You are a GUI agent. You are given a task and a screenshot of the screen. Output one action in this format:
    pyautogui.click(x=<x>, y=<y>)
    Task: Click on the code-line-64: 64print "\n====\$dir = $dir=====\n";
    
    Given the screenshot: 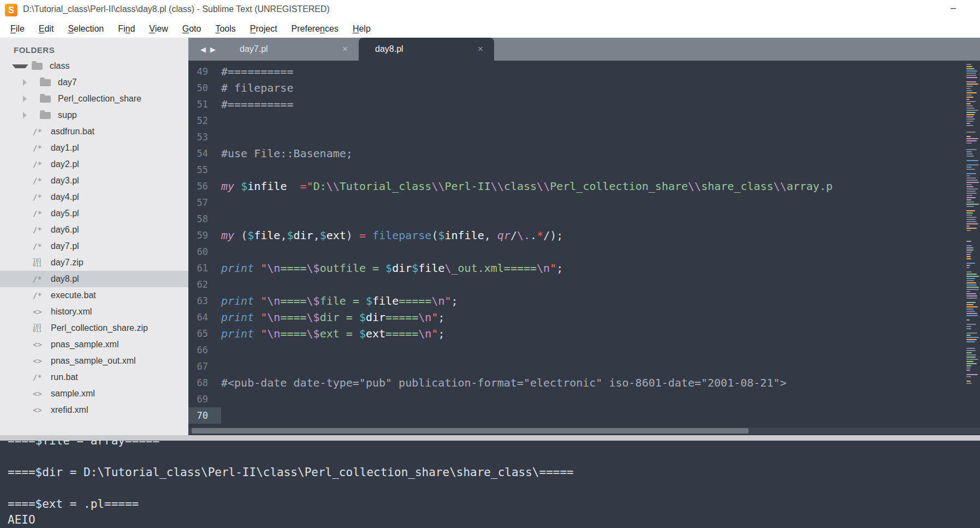 What is the action you would take?
    pyautogui.click(x=576, y=317)
    